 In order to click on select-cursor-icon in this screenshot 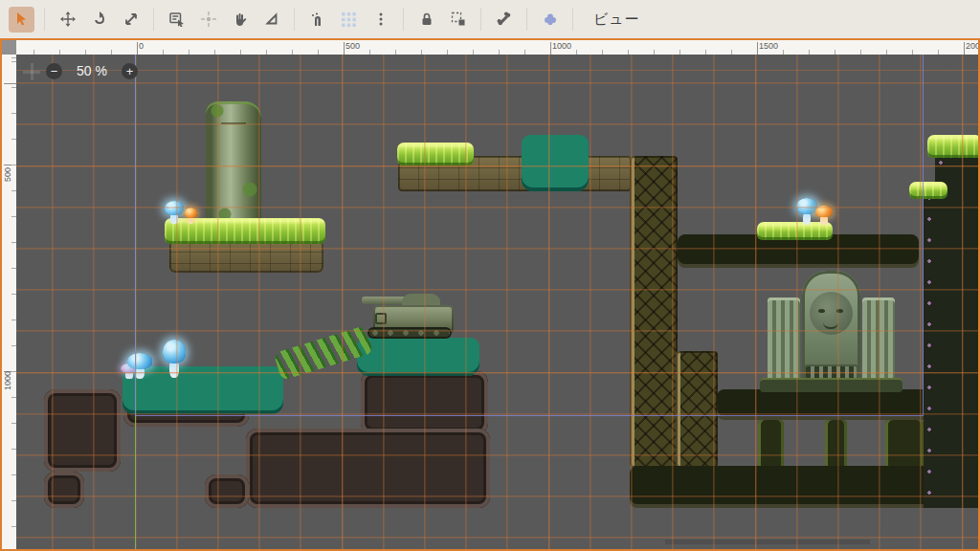, I will do `click(22, 19)`.